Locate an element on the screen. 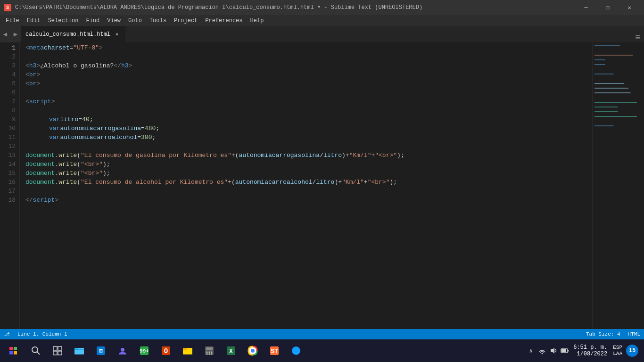  menu-preferences: Preferences is located at coordinates (223, 21).